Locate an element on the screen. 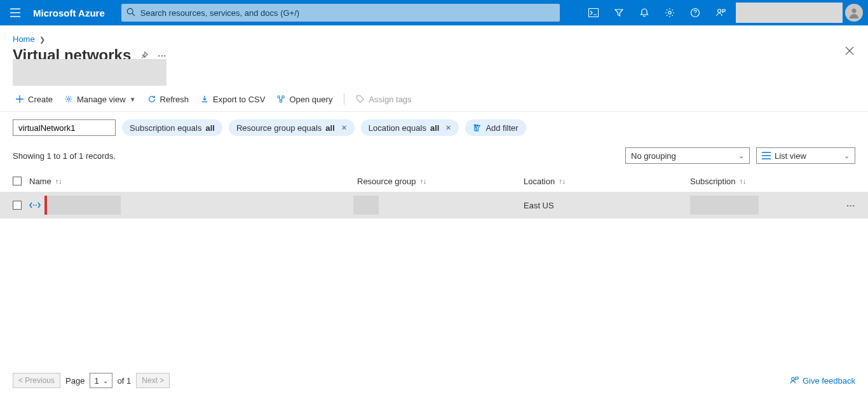 The width and height of the screenshot is (868, 397). assign-tags-button: Assign tags is located at coordinates (384, 99).